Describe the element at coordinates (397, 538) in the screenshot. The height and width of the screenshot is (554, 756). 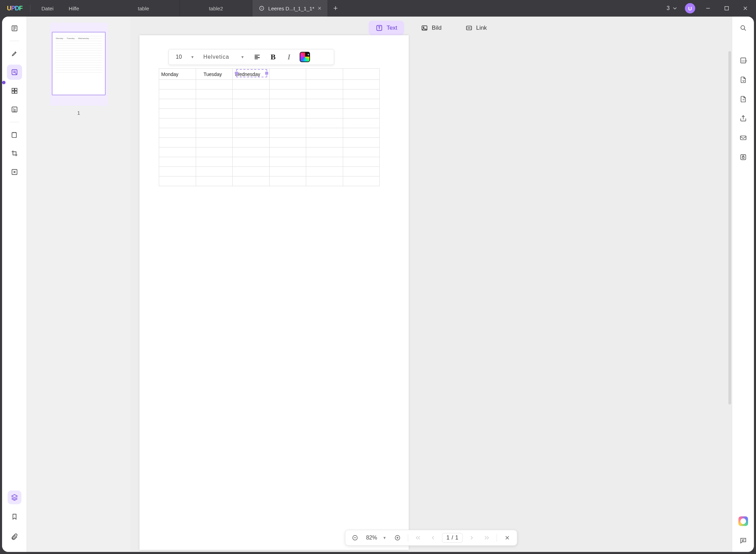
I see `zoom-in-button` at that location.